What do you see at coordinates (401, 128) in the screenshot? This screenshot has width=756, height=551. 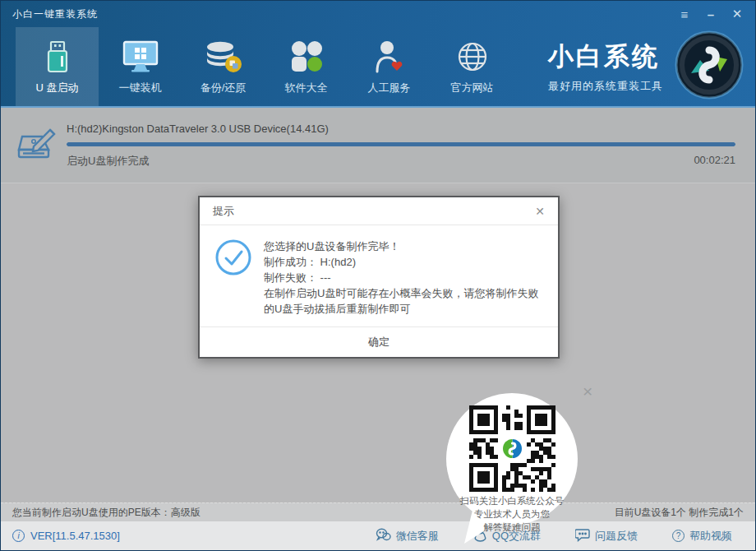 I see `device-name: H:(hd2)Kingston DataTraveler 3.0 USB Dev…` at bounding box center [401, 128].